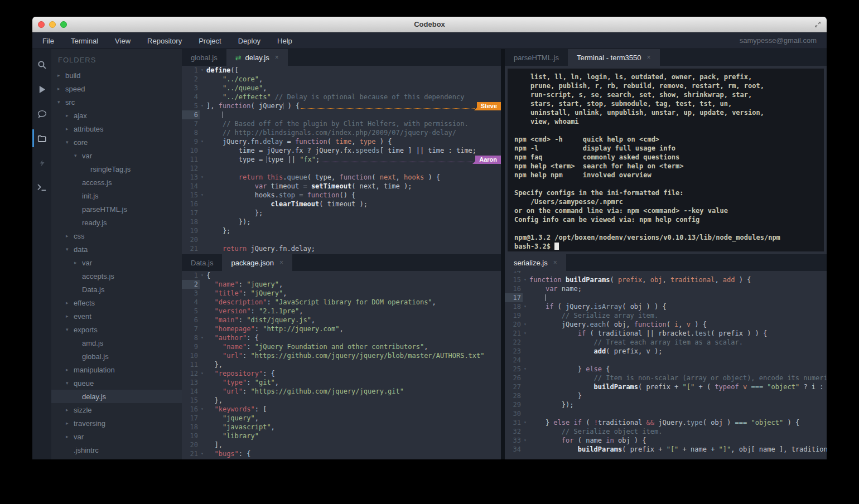  What do you see at coordinates (341, 391) in the screenshot?
I see `code-line: 14 "url": "https://github.com/jquery/jqu…` at bounding box center [341, 391].